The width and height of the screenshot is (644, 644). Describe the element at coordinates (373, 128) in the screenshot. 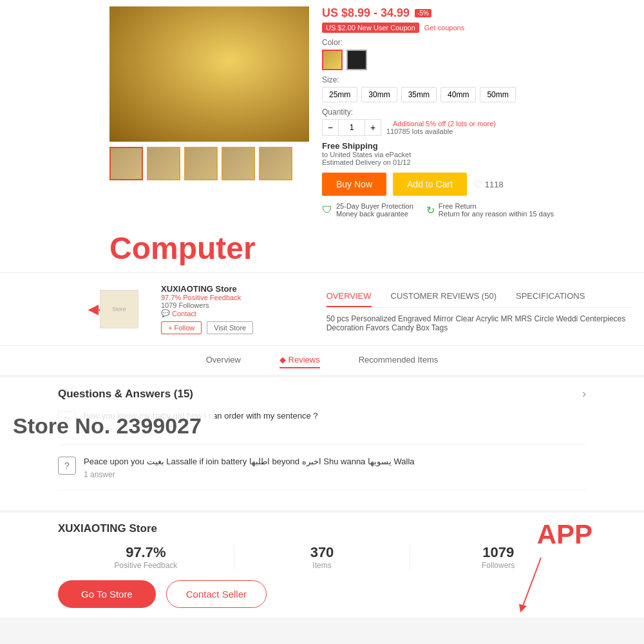

I see `quantity-increase-button: +` at that location.